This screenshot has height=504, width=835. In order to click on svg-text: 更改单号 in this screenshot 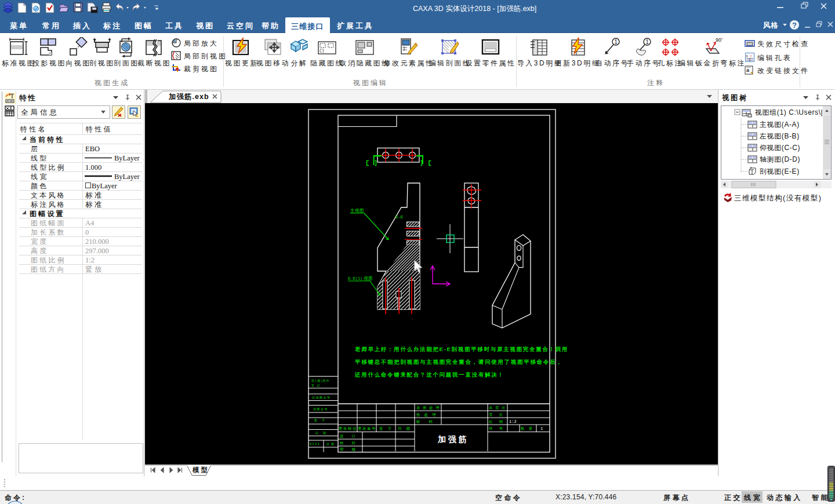, I will do `click(367, 429)`.